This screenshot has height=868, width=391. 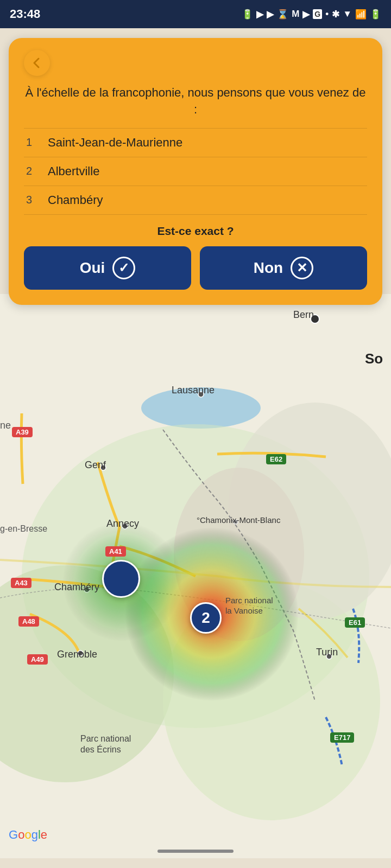 What do you see at coordinates (295, 14) in the screenshot?
I see `gmail-icon: M` at bounding box center [295, 14].